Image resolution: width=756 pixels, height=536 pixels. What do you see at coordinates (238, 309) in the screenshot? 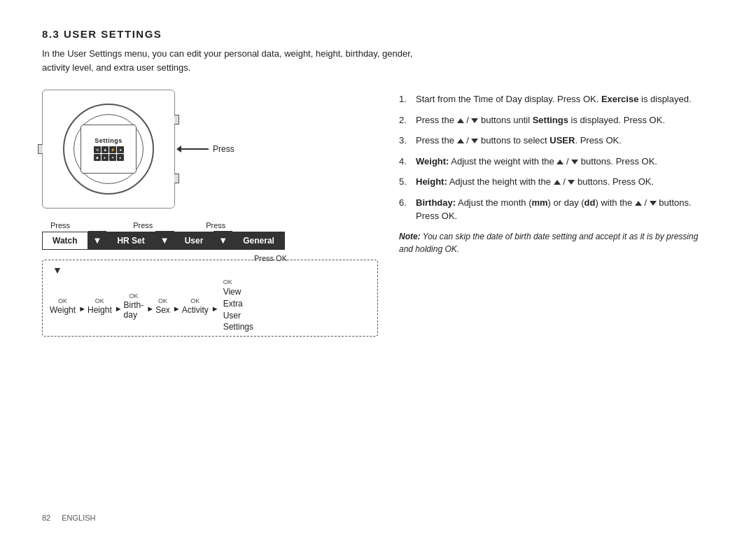
I see `view-extra-text: ViewExtraUserSettings` at bounding box center [238, 309].